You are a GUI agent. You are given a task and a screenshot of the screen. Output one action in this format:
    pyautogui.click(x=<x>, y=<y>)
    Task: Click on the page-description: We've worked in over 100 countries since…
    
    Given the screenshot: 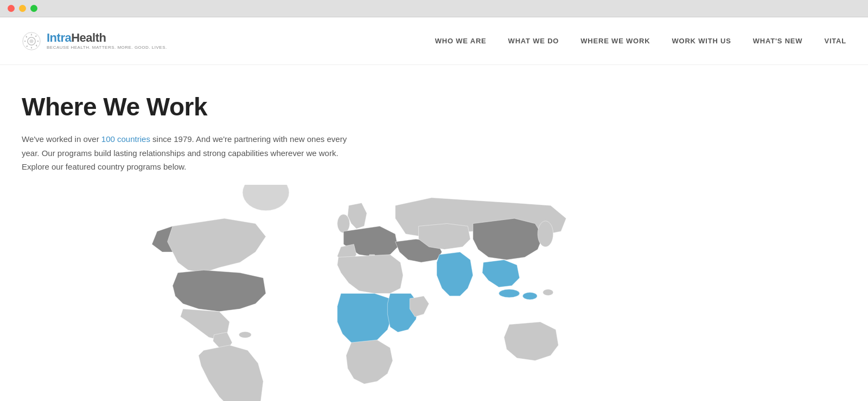 What is the action you would take?
    pyautogui.click(x=184, y=153)
    